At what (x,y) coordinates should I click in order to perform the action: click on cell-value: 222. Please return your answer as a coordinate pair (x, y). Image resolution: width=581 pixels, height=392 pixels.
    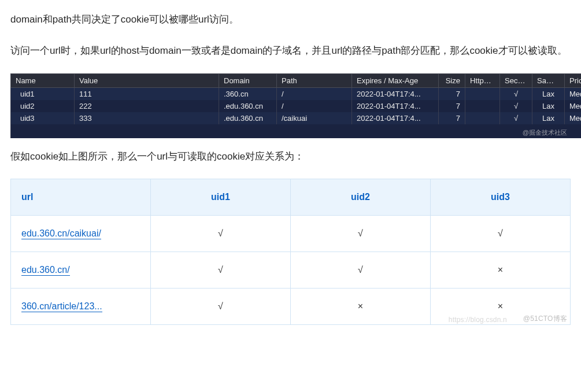
    Looking at the image, I should click on (147, 106).